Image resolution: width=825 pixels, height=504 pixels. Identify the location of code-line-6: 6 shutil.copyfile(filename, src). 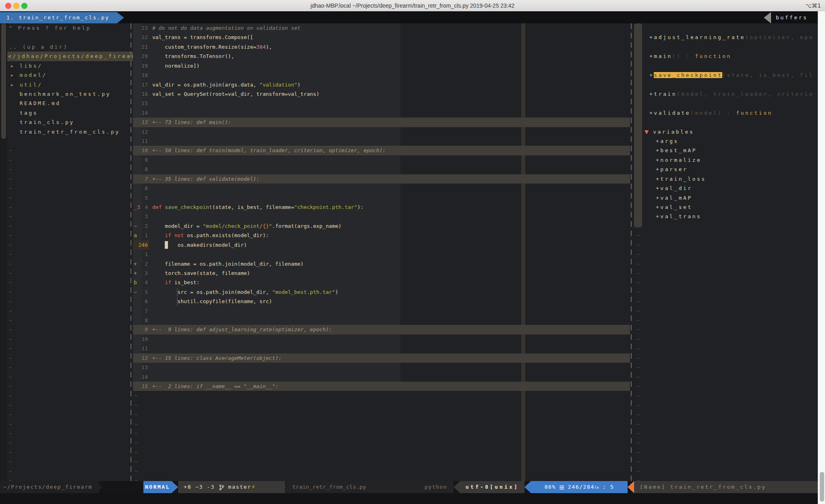
(315, 301).